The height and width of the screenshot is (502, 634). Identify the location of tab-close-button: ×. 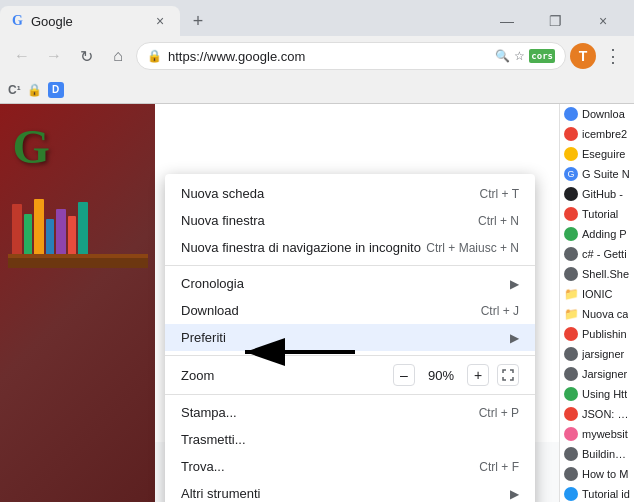
(160, 21).